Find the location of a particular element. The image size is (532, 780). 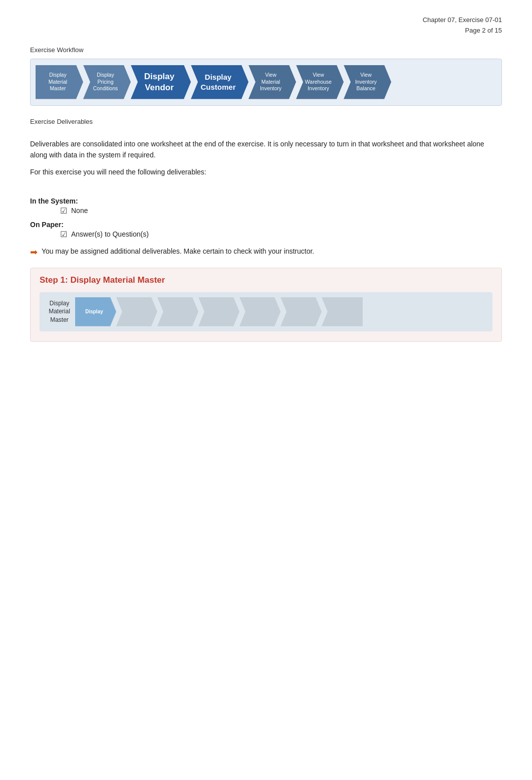

arrow-note: ➡ You may be assigned additional deliver… is located at coordinates (266, 253).